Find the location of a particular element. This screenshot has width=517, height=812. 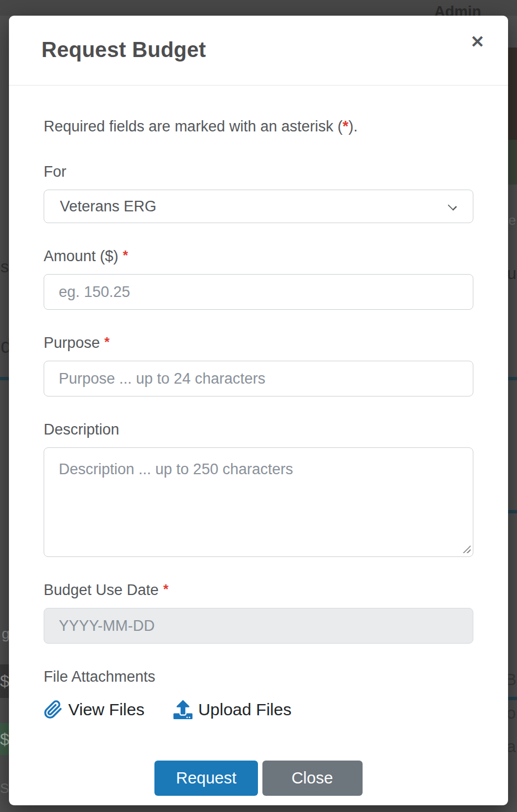

backdrop-green-block is located at coordinates (513, 162).